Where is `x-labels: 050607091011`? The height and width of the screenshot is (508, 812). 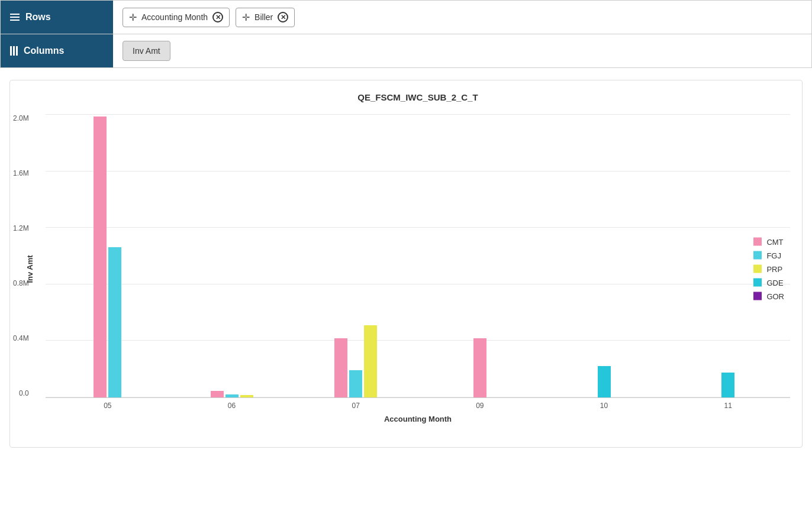
x-labels: 050607091011 is located at coordinates (418, 406).